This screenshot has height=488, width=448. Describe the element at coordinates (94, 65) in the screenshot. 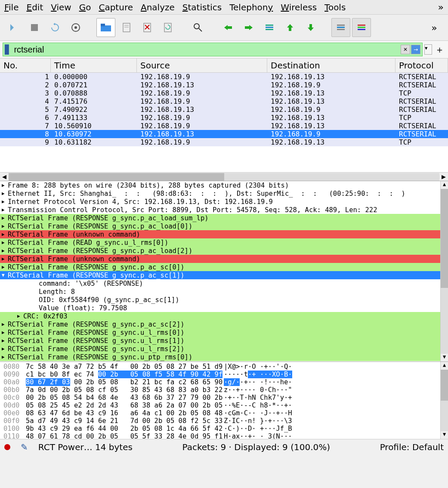

I see `col-time: Time` at that location.